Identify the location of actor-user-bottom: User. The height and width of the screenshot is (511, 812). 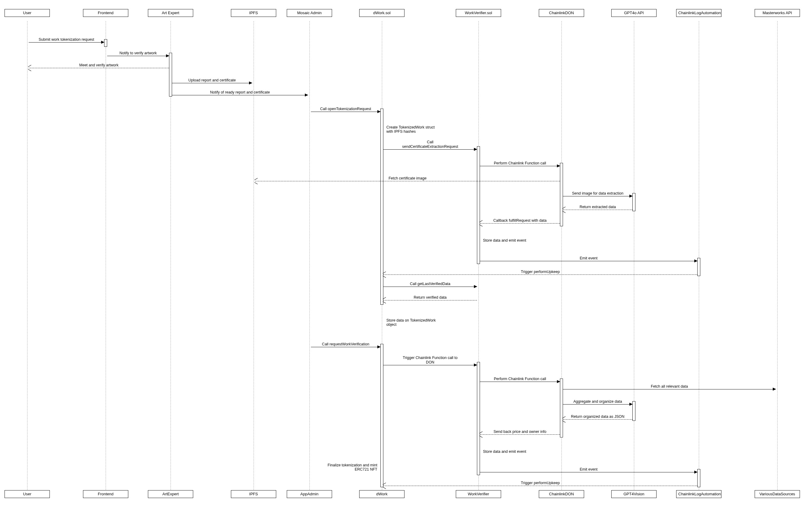
(27, 494).